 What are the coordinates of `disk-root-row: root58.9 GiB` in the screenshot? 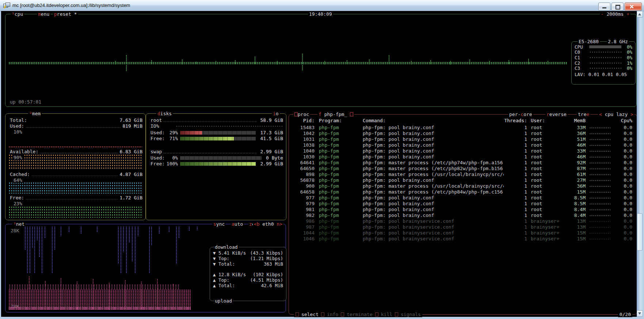 It's located at (217, 120).